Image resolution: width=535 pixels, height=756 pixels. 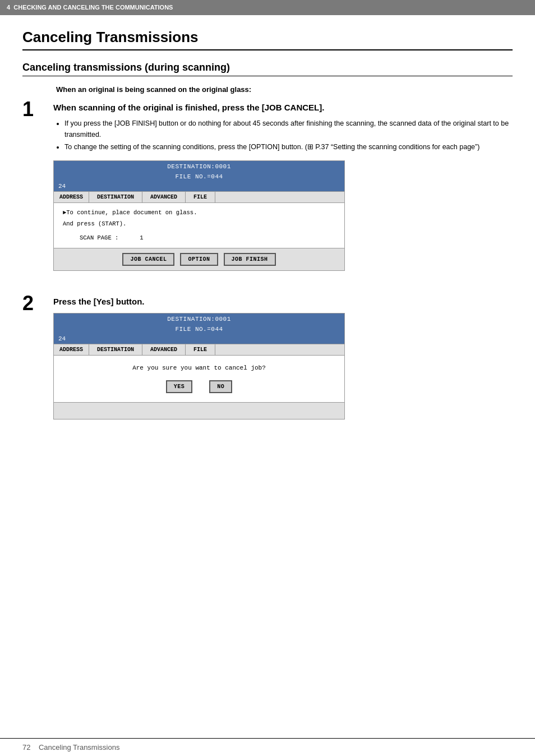 I want to click on no-button: NO, so click(x=221, y=387).